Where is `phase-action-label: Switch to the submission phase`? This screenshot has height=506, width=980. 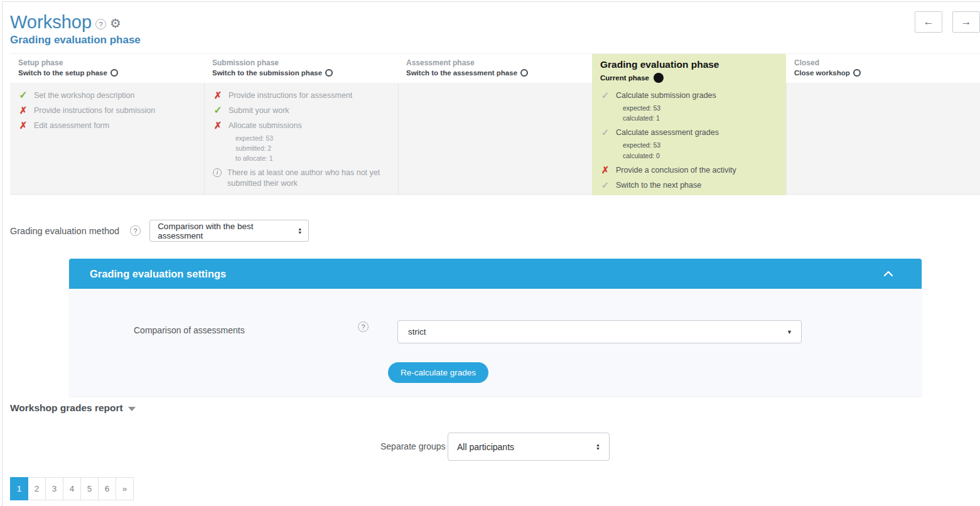 phase-action-label: Switch to the submission phase is located at coordinates (267, 73).